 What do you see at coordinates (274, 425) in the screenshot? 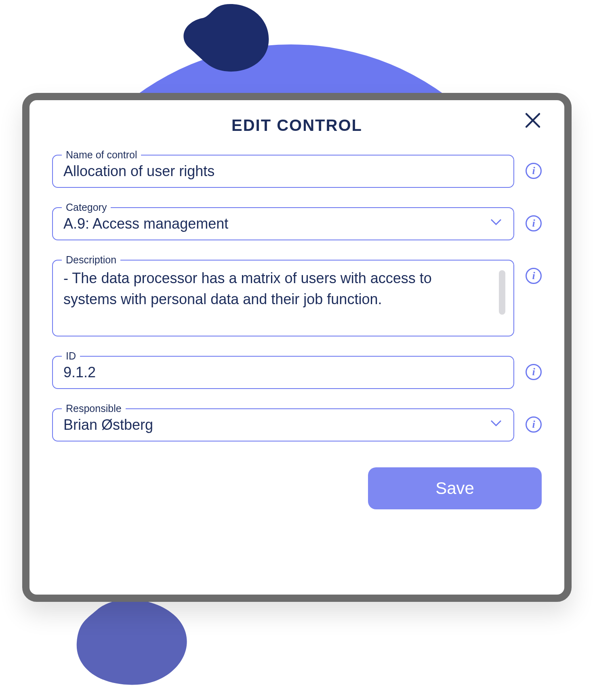
I see `responsible-value: Brian Østberg` at bounding box center [274, 425].